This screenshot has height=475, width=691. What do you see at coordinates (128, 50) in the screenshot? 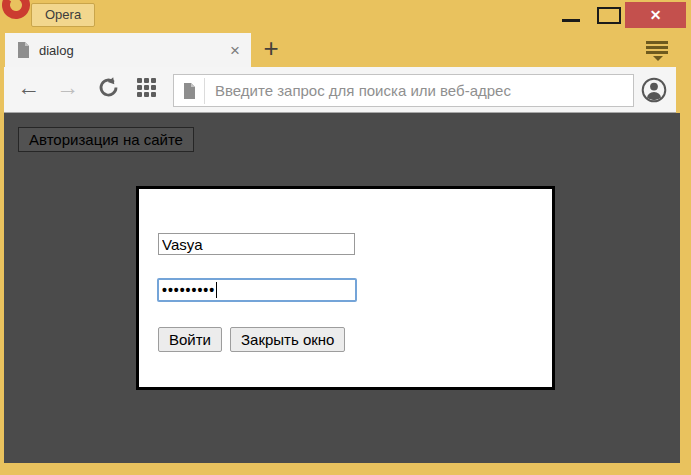
I see `tab-dialog: dialog ×` at bounding box center [128, 50].